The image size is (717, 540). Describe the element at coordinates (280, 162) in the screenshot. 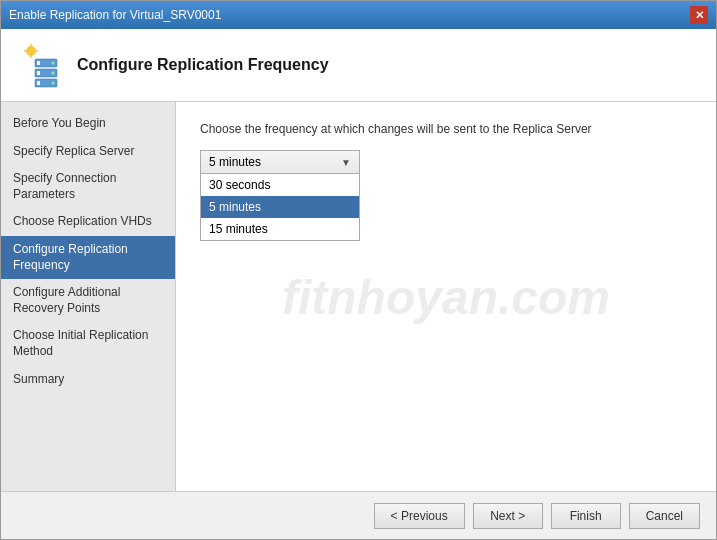

I see `frequency-dropdown-container: 5 minutes ▼ 30 seconds 5 minutes 15 minu…` at that location.